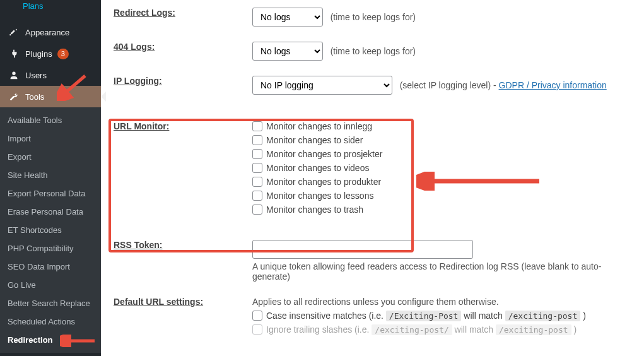 The image size is (644, 356). Describe the element at coordinates (372, 317) in the screenshot. I see `row-default-url: Default URL settings: Applies to all red…` at that location.